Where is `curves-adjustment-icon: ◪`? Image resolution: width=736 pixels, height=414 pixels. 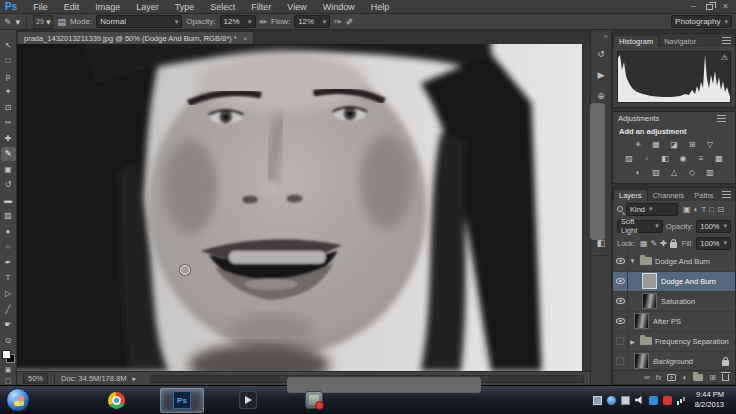
curves-adjustment-icon: ◪ is located at coordinates (674, 144).